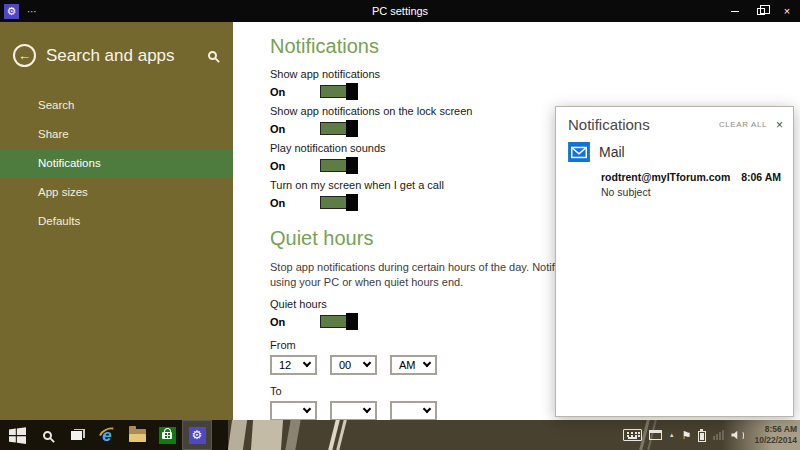 This screenshot has width=800, height=450. I want to click on action-center-flag-icon: ⚑, so click(687, 436).